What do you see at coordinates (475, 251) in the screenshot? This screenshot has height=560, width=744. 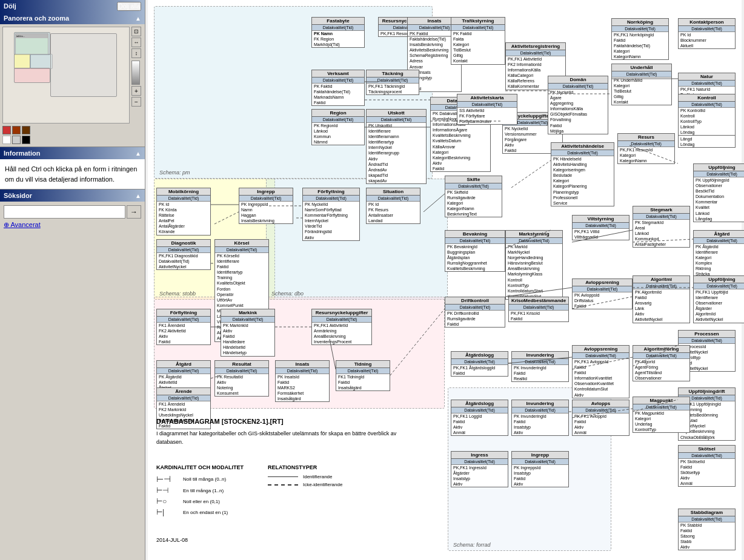 I see `table-bevakning: Bevakning Datakvalitet(Tid) PK Bevakning…` at bounding box center [475, 251].